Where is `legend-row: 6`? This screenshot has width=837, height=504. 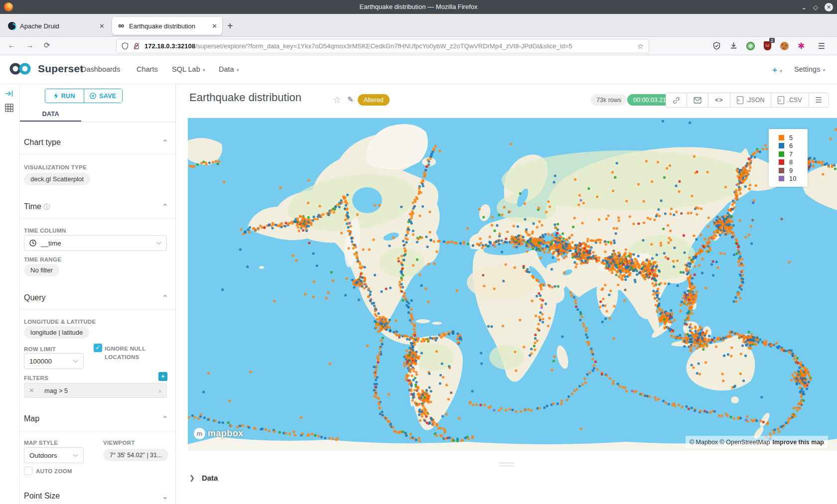
legend-row: 6 is located at coordinates (793, 146).